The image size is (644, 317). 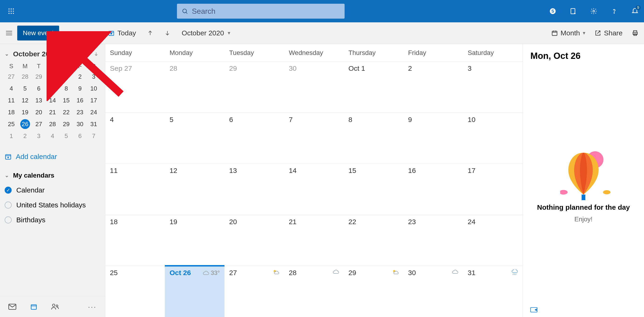 I want to click on mini-day: 20, so click(x=39, y=112).